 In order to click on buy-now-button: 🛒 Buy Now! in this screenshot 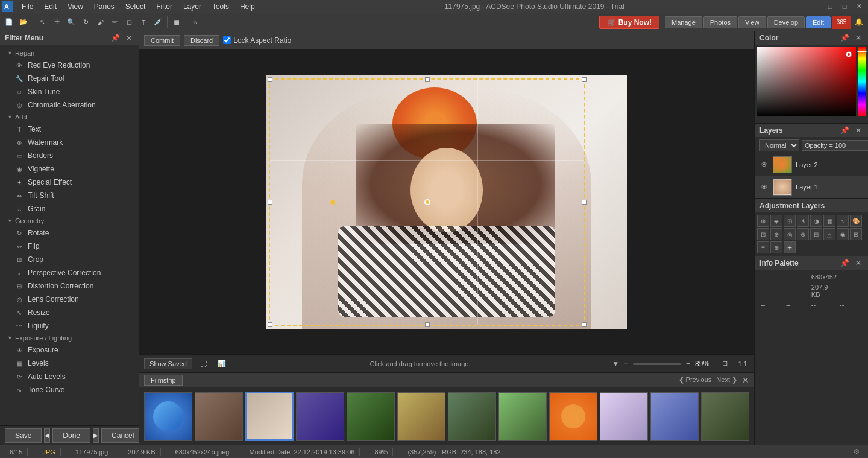, I will do `click(629, 22)`.